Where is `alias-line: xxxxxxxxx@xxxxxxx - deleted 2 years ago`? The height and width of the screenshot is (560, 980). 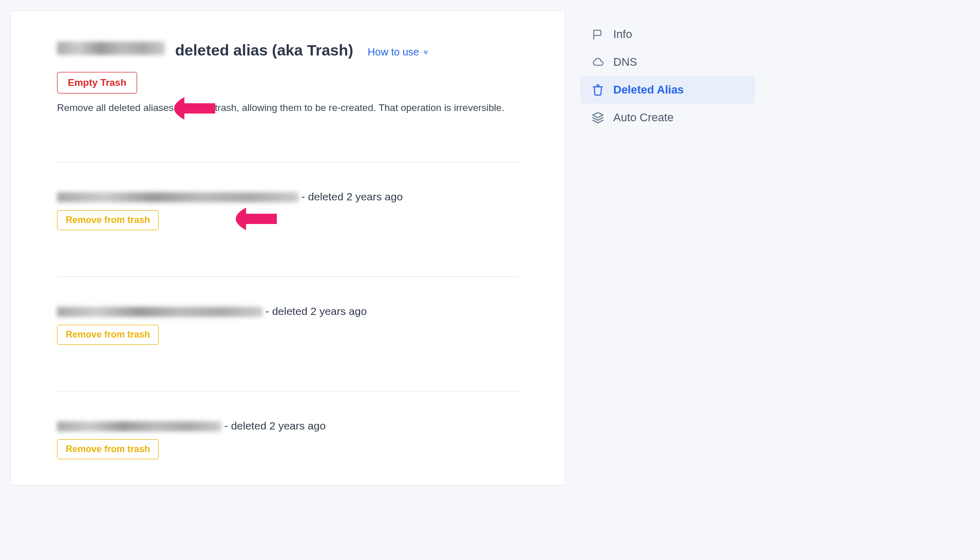 alias-line: xxxxxxxxx@xxxxxxx - deleted 2 years ago is located at coordinates (288, 426).